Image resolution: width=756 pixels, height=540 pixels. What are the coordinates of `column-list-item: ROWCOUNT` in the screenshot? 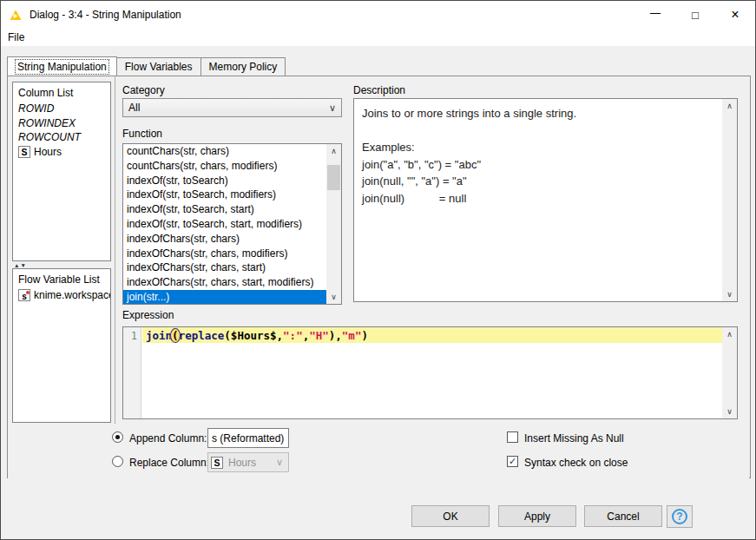 It's located at (62, 137).